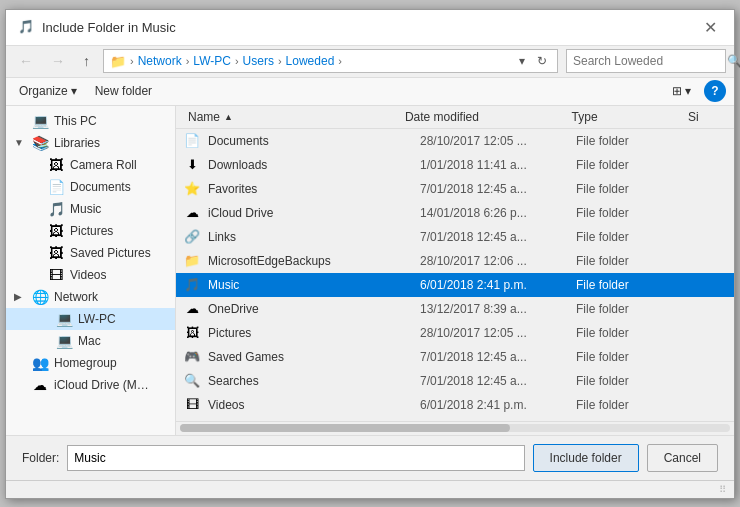 The height and width of the screenshot is (507, 740). I want to click on file-name: Searches, so click(312, 381).